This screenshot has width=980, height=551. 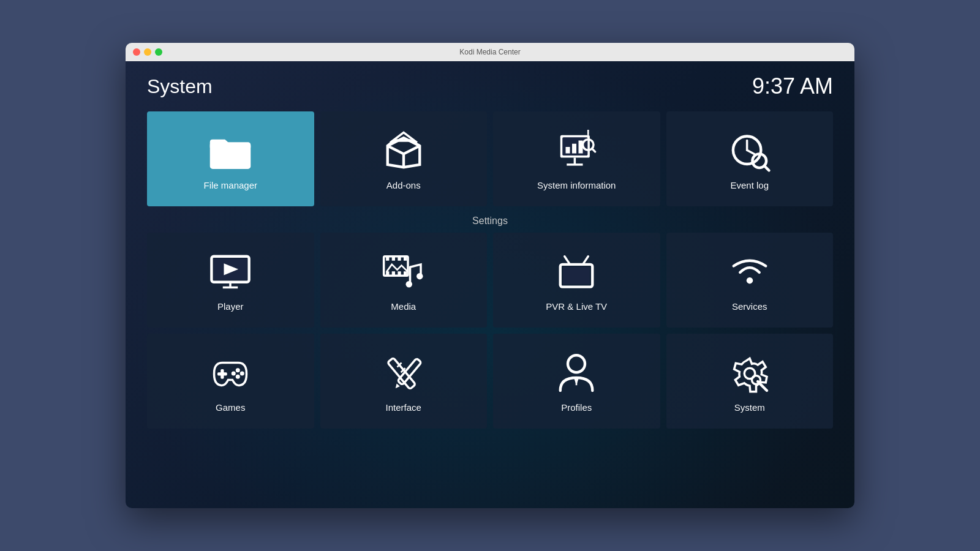 What do you see at coordinates (180, 87) in the screenshot?
I see `page-title: System` at bounding box center [180, 87].